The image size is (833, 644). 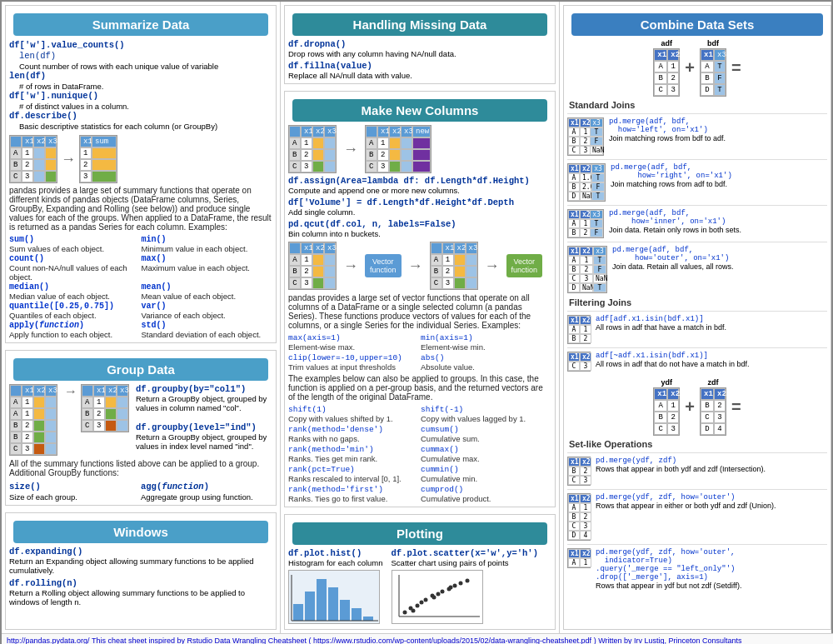 What do you see at coordinates (420, 181) in the screenshot?
I see `assign-code: df.assign(Area=lambda df: df.Length*df.H…` at bounding box center [420, 181].